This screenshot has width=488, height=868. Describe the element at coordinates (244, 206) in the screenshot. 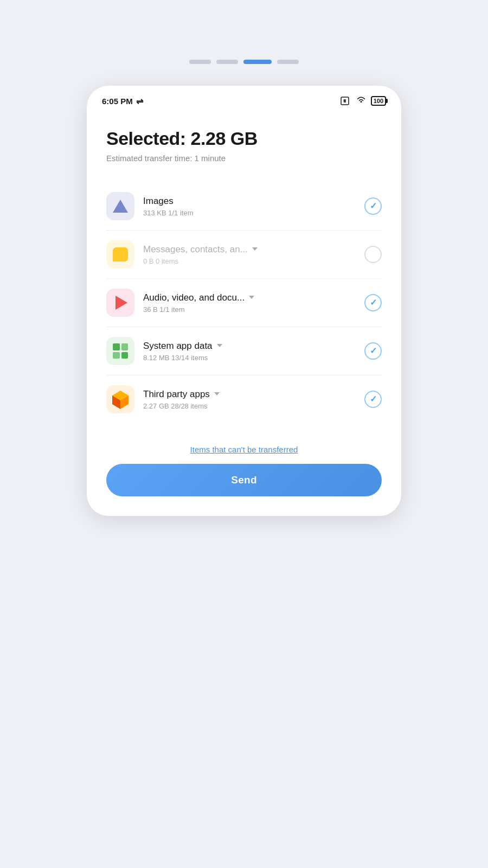

I see `list-item: Images 313 KB 1/1 item ✓` at that location.